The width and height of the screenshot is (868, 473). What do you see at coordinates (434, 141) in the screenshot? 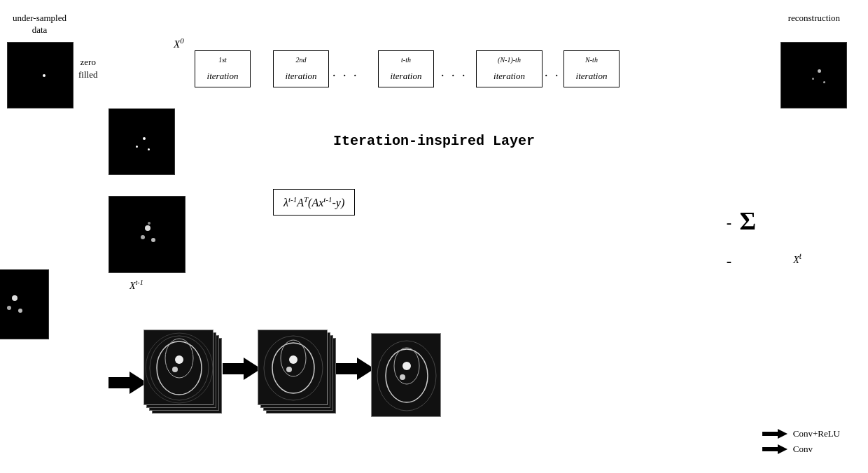
I see `section-title: Iteration-inspired Layer` at bounding box center [434, 141].